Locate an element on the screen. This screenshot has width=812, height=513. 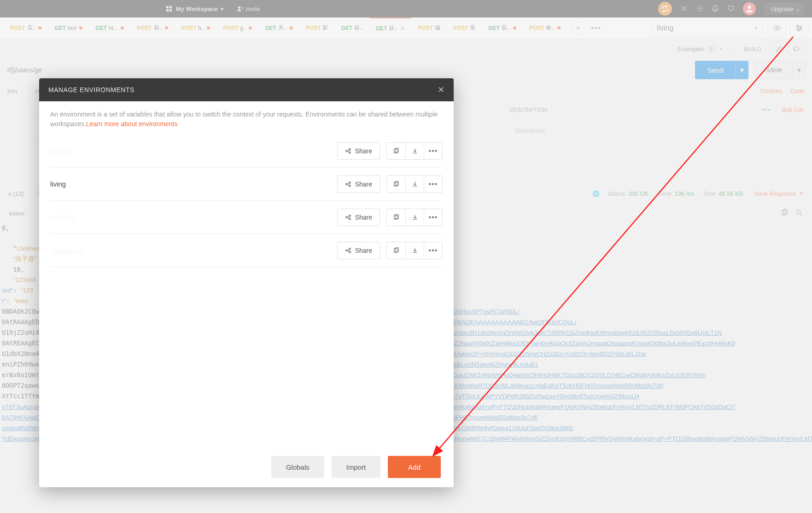
tab-method: GET is located at coordinates (101, 28).